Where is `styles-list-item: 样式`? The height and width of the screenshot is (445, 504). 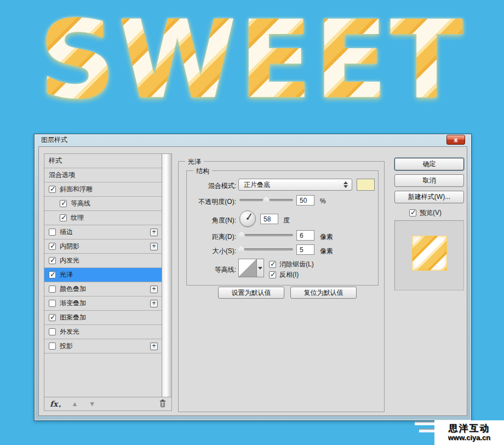 styles-list-item: 样式 is located at coordinates (103, 161).